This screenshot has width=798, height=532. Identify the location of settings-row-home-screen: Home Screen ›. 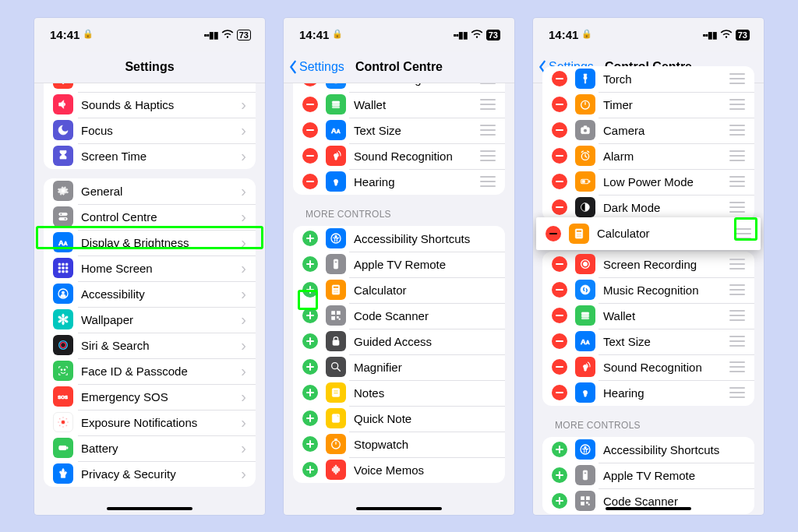
(150, 268).